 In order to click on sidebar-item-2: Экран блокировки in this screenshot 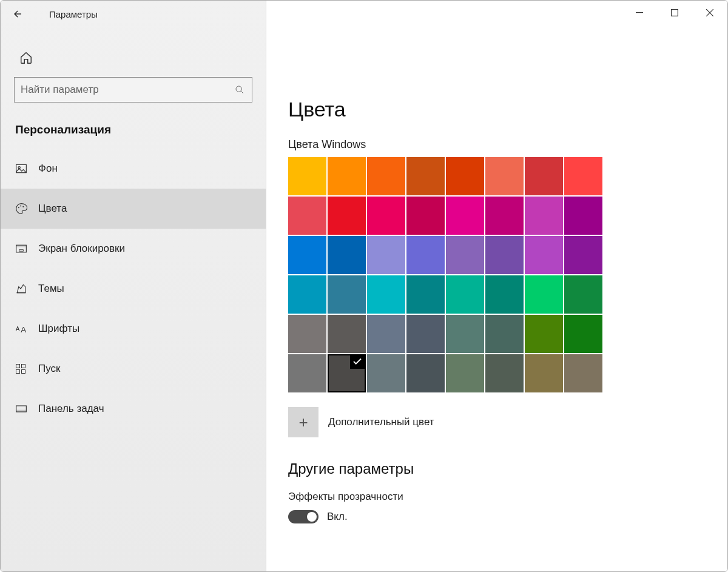, I will do `click(133, 249)`.